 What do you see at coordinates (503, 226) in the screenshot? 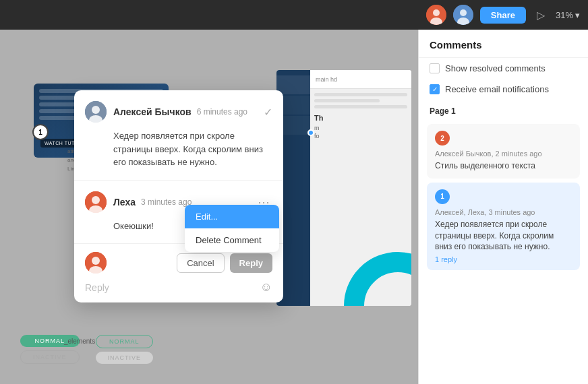
I see `panel-comment-1: 1 Алексей, Леха, 3 minutes ago Хедер поя…` at bounding box center [503, 226].